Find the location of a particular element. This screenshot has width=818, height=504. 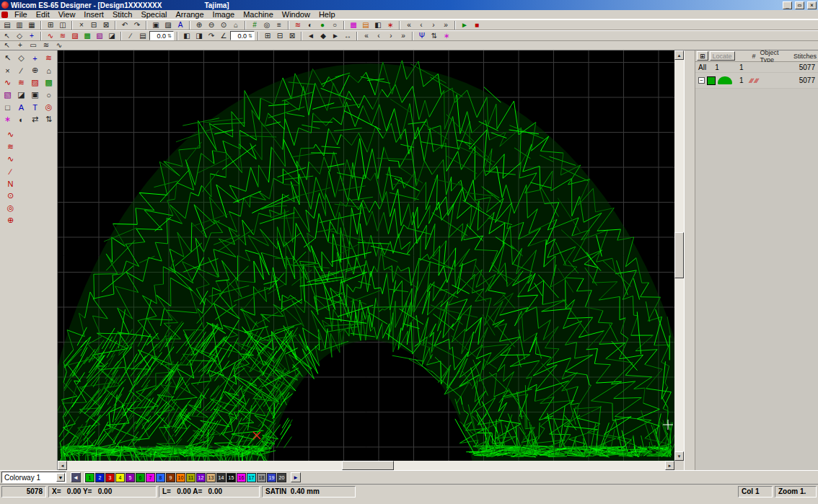

column-header-num: # is located at coordinates (756, 56).